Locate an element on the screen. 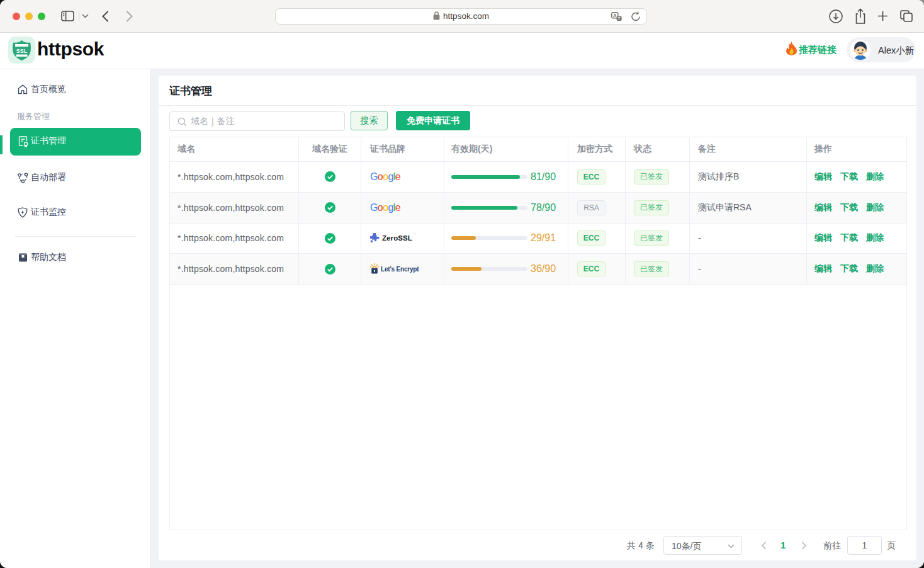  svg-text: A is located at coordinates (615, 15).